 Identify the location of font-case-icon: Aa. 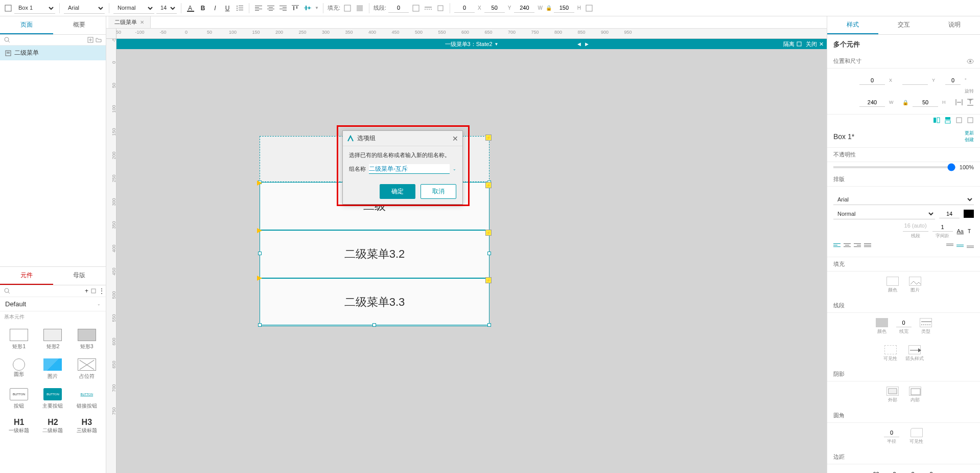
(961, 231).